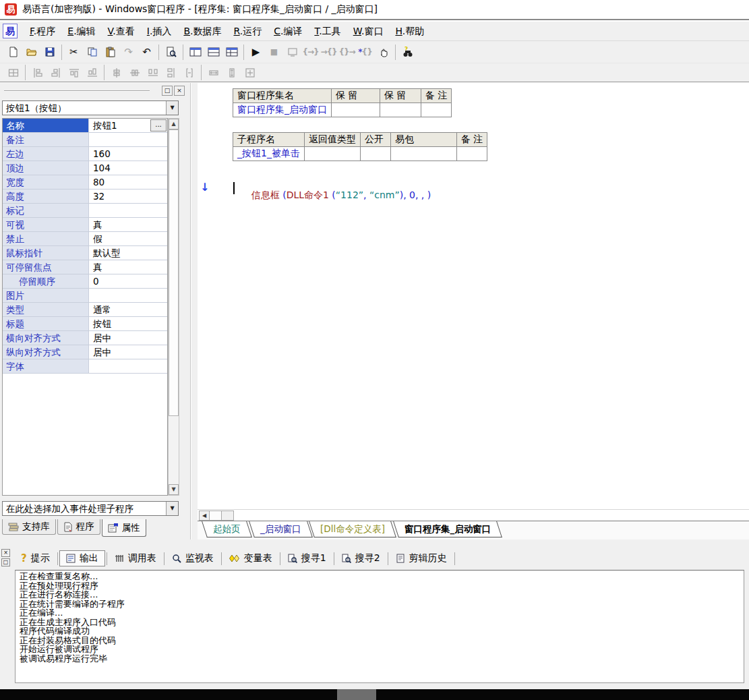  I want to click on align-bottom-button, so click(92, 73).